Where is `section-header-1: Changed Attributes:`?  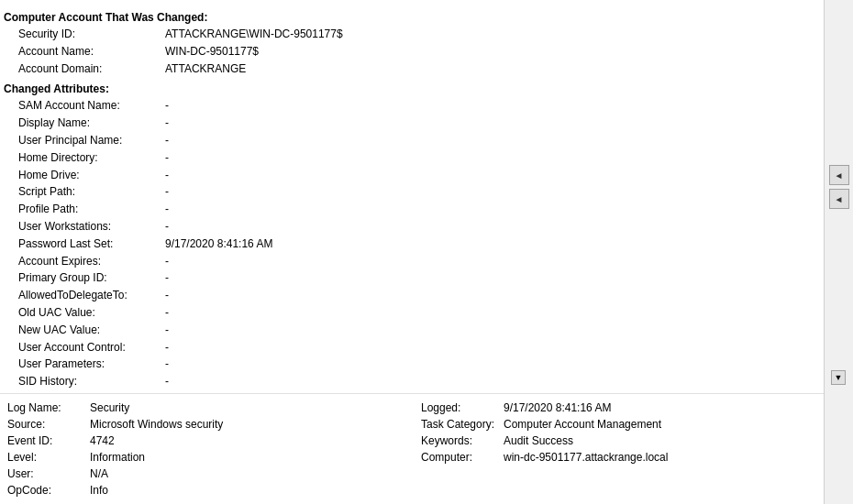
section-header-1: Changed Attributes: is located at coordinates (408, 89).